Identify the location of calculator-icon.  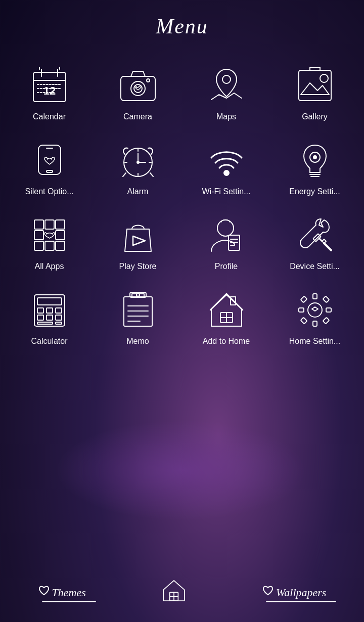
(50, 310).